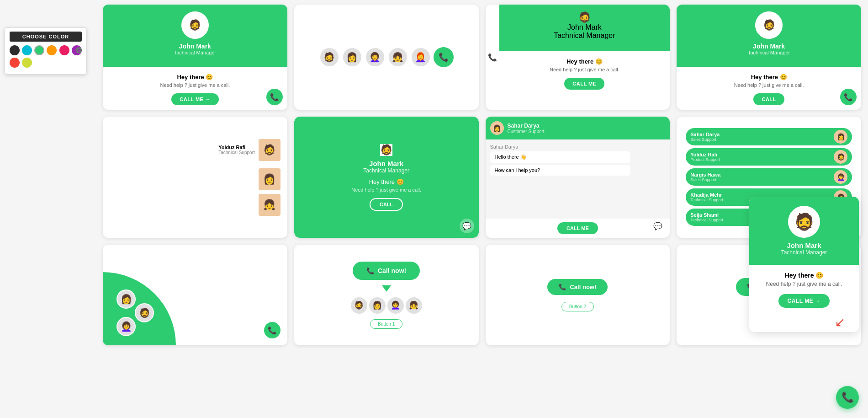  Describe the element at coordinates (769, 177) in the screenshot. I see `agent-row-nargis: Nargis Hawa Sales Support 👩‍🦱` at that location.